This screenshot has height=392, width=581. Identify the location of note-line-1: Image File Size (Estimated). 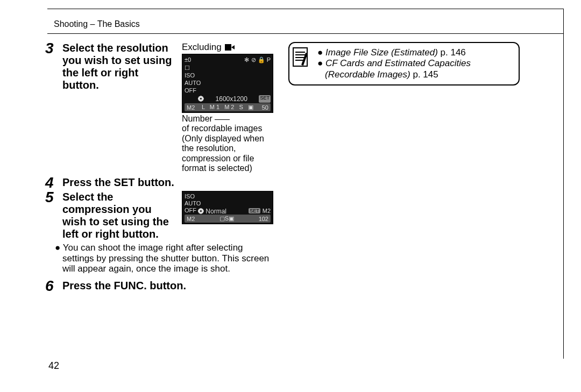
(382, 53).